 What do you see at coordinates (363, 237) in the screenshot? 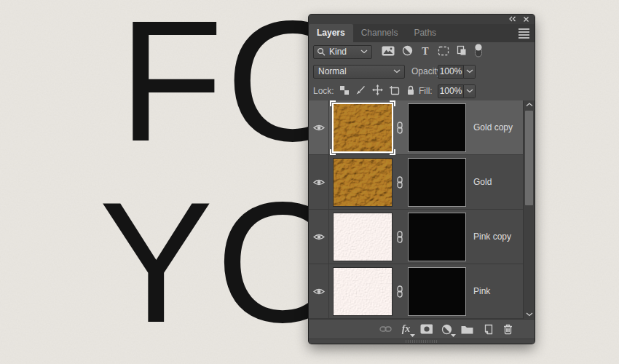
I see `layer-thumbnail-pink-copy` at bounding box center [363, 237].